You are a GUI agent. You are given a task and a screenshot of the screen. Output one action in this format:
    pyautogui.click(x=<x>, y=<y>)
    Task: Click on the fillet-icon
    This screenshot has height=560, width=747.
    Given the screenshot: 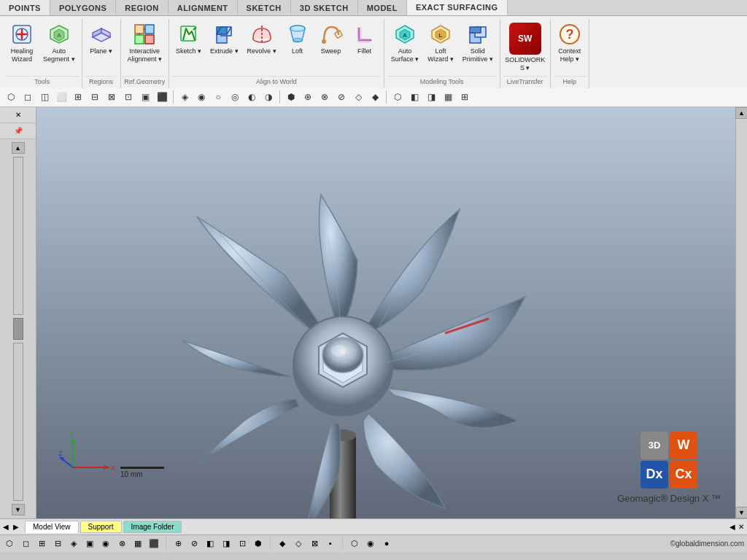 What is the action you would take?
    pyautogui.click(x=365, y=34)
    